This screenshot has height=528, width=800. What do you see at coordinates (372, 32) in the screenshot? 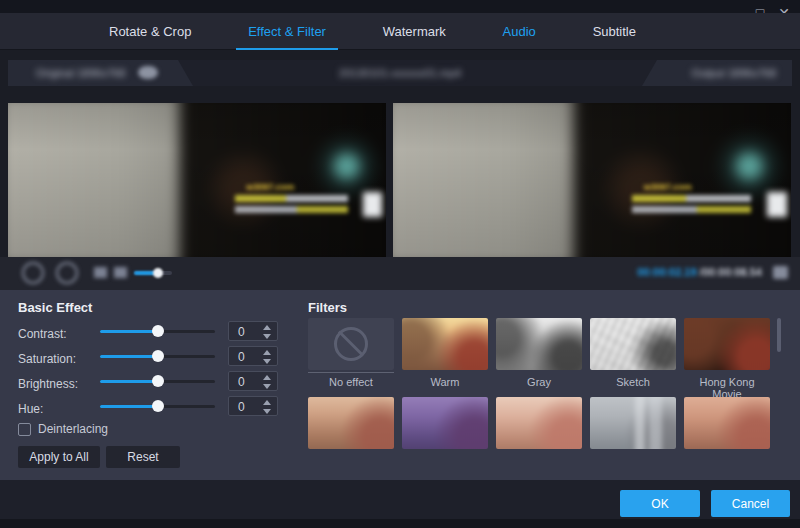
I see `tabs: Rotate & Crop Effect & Filter Watermark …` at bounding box center [372, 32].